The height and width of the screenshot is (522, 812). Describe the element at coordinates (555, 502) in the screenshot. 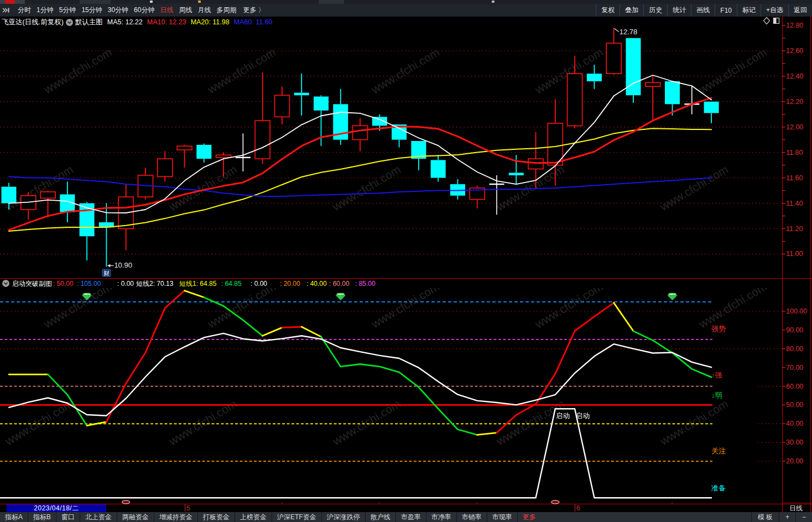

I see `event-marker-oval` at that location.